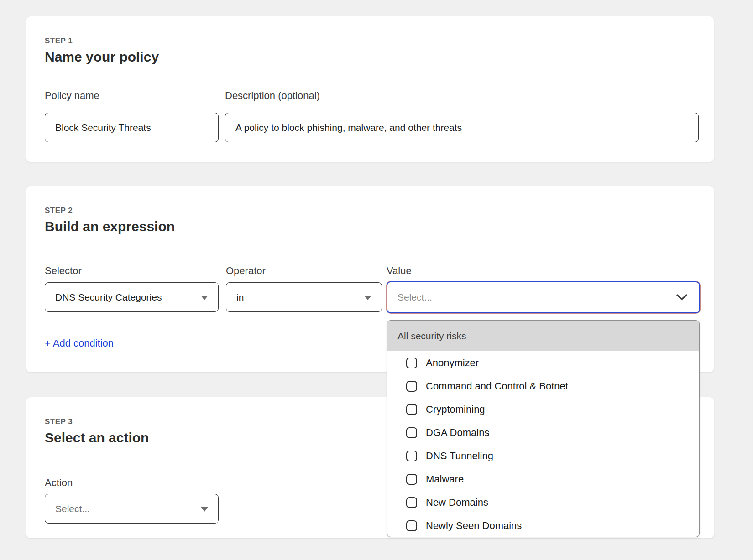  I want to click on action-select-placeholder: Select..., so click(73, 509).